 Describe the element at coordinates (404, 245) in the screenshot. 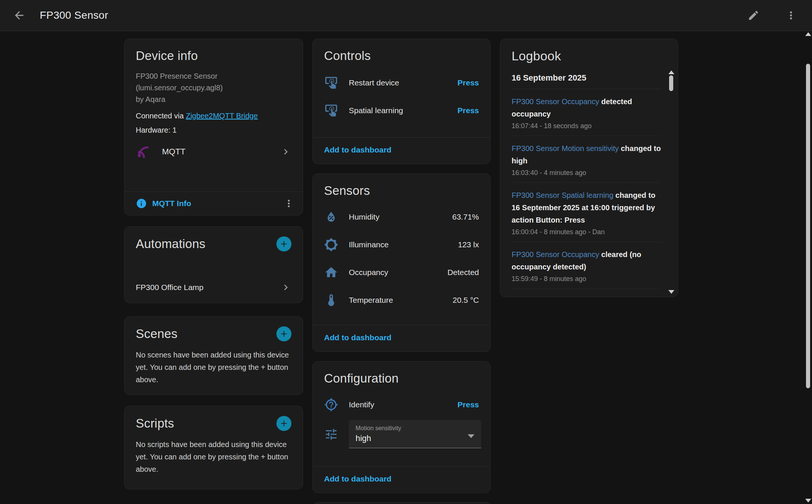

I see `illuminance-label: Illuminance` at that location.